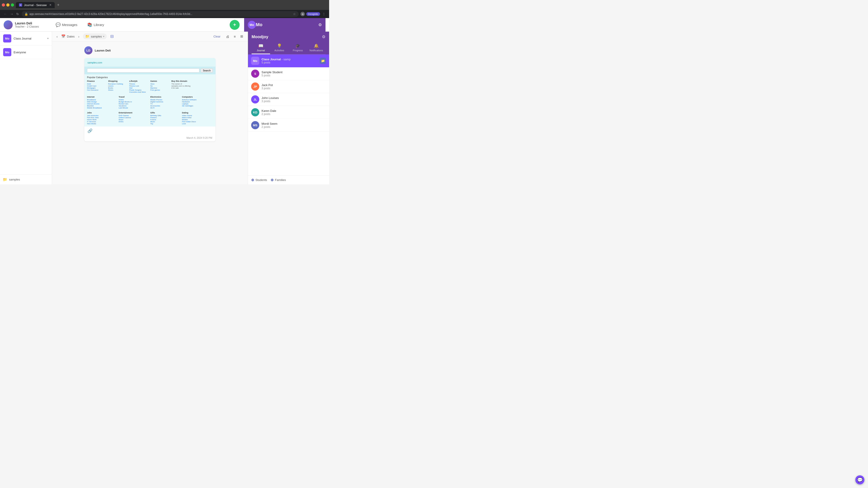  Describe the element at coordinates (298, 48) in the screenshot. I see `tab-progress: 🎓 Progress` at that location.